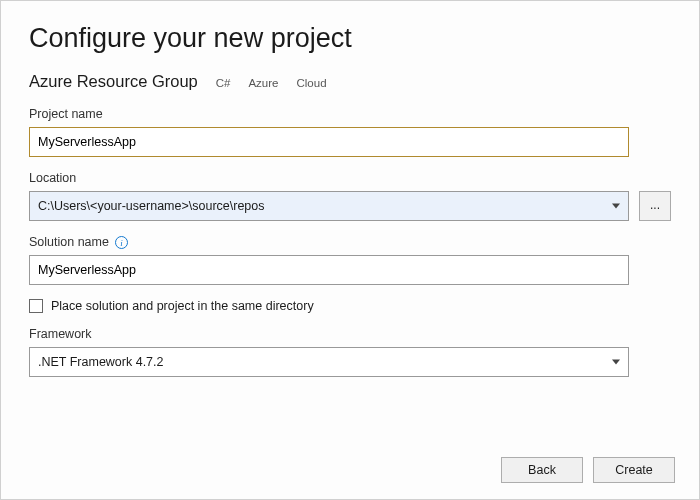 This screenshot has width=700, height=500. Describe the element at coordinates (272, 83) in the screenshot. I see `template-tags: C# Azure Cloud` at that location.